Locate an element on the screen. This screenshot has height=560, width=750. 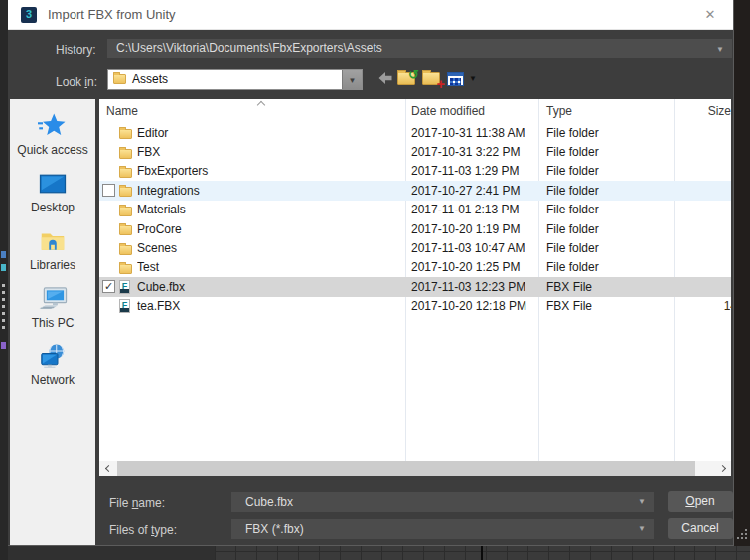
file-name-dropdown: Cube.fbx ▼ is located at coordinates (443, 502).